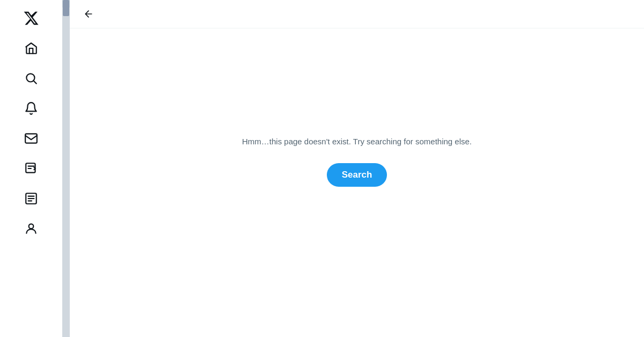 The height and width of the screenshot is (337, 644). Describe the element at coordinates (357, 14) in the screenshot. I see `top-bar` at that location.